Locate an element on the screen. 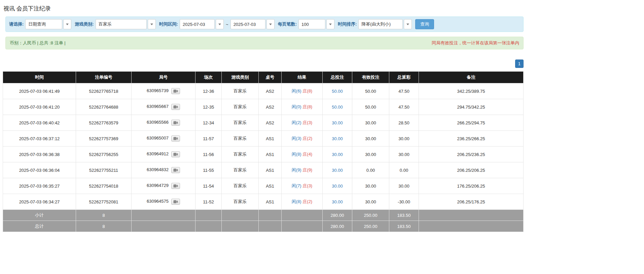  round-id: 630965566 is located at coordinates (157, 122).